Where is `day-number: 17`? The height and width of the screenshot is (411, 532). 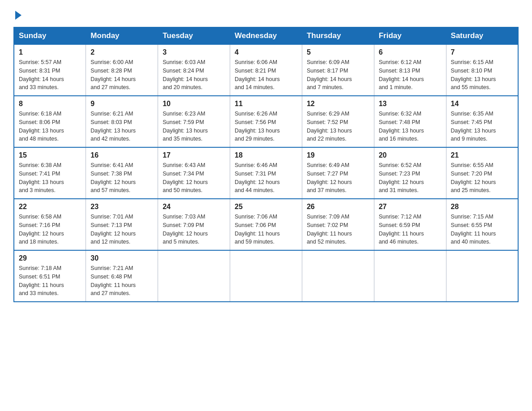
day-number: 17 is located at coordinates (194, 155).